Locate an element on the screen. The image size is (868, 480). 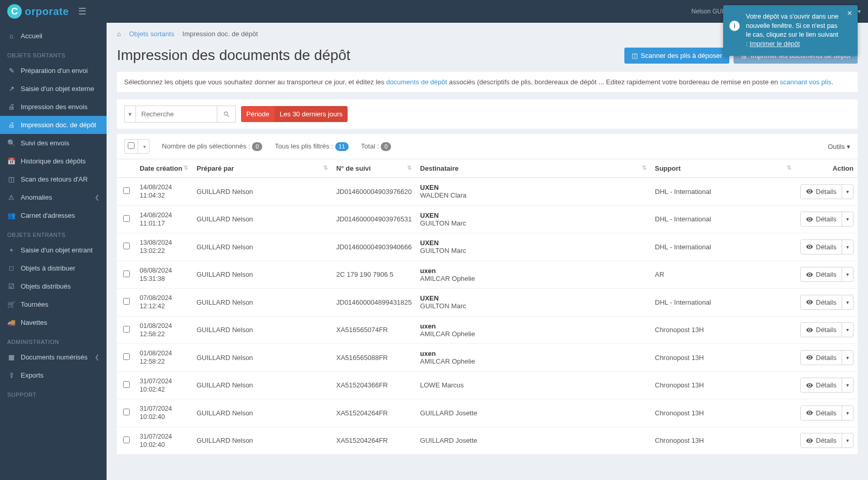
upload-icon: ⇪ is located at coordinates (11, 376).